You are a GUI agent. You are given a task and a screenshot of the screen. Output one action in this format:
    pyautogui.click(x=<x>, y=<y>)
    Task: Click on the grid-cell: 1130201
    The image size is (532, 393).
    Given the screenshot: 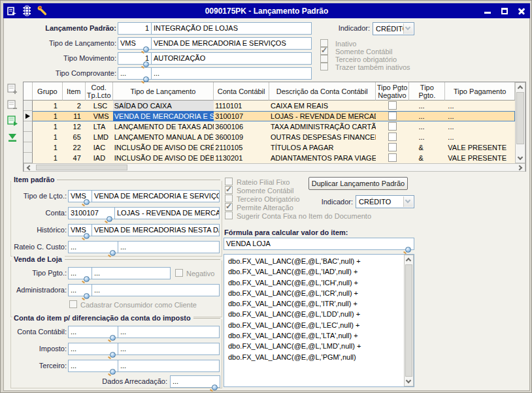 What is the action you would take?
    pyautogui.click(x=242, y=158)
    